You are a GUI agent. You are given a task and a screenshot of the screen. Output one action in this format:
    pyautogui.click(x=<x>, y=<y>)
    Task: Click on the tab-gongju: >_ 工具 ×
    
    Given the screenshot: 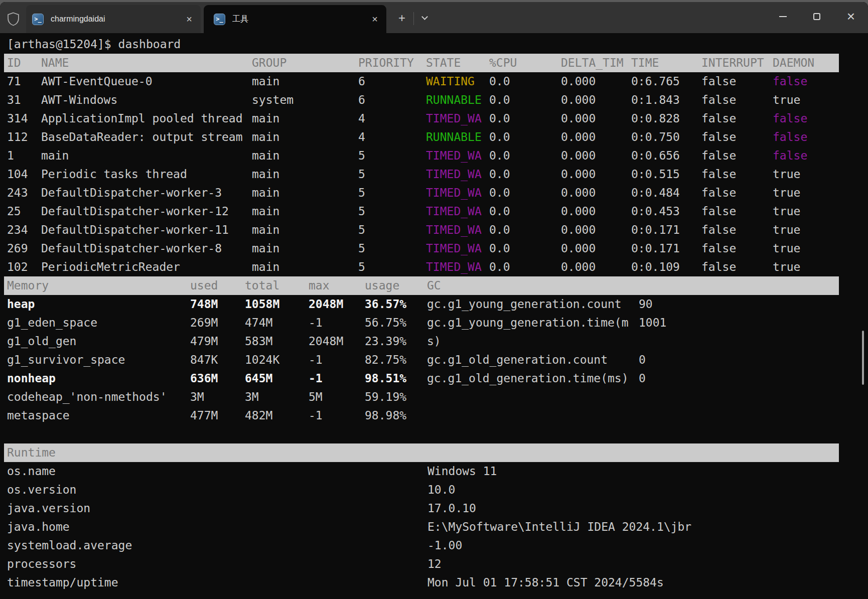 What is the action you would take?
    pyautogui.click(x=295, y=19)
    